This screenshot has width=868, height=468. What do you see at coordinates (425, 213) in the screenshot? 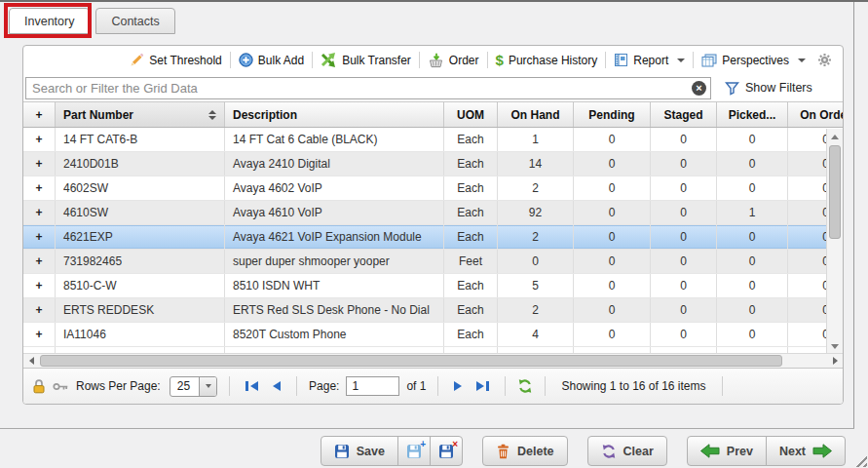
I see `table-row: + 4610SW Avaya 4610 VoIP Each 92 0 0 1 0` at bounding box center [425, 213].